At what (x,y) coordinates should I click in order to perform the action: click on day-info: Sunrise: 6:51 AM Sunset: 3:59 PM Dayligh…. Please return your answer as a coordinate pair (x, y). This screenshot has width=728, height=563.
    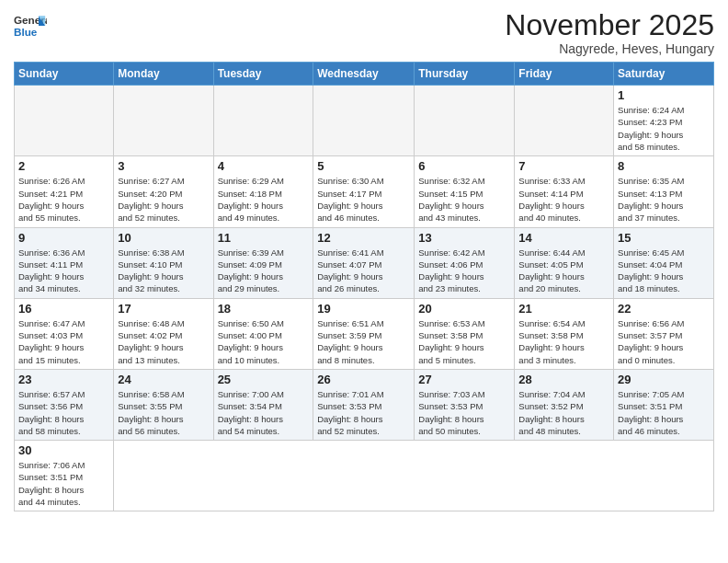
    Looking at the image, I should click on (364, 342).